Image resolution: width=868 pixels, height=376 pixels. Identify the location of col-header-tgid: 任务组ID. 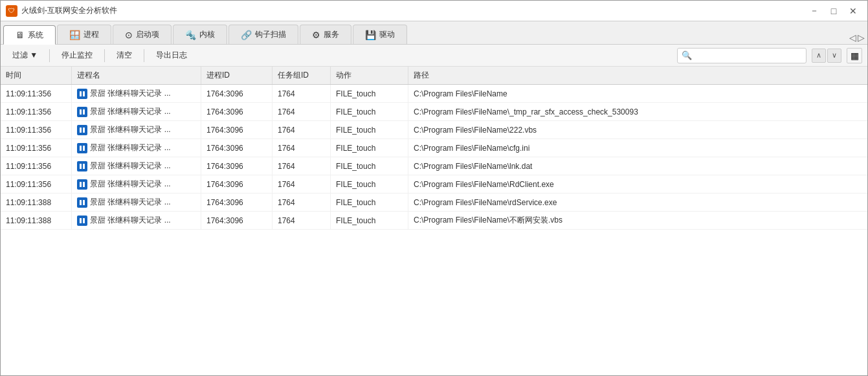
(302, 75).